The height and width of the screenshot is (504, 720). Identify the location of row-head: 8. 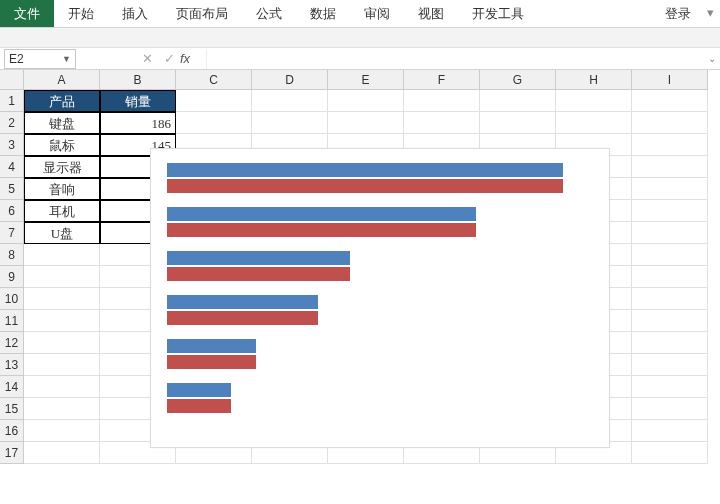
(12, 255).